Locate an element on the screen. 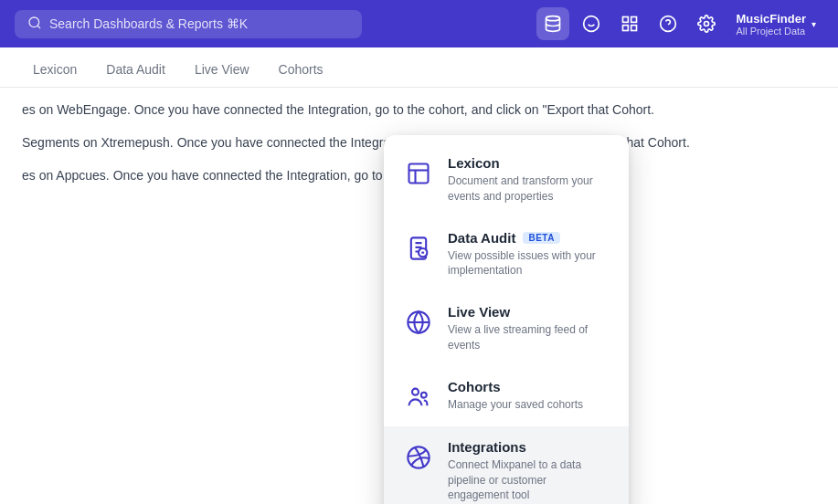 The height and width of the screenshot is (504, 838). beta-badge: BETA is located at coordinates (541, 237).